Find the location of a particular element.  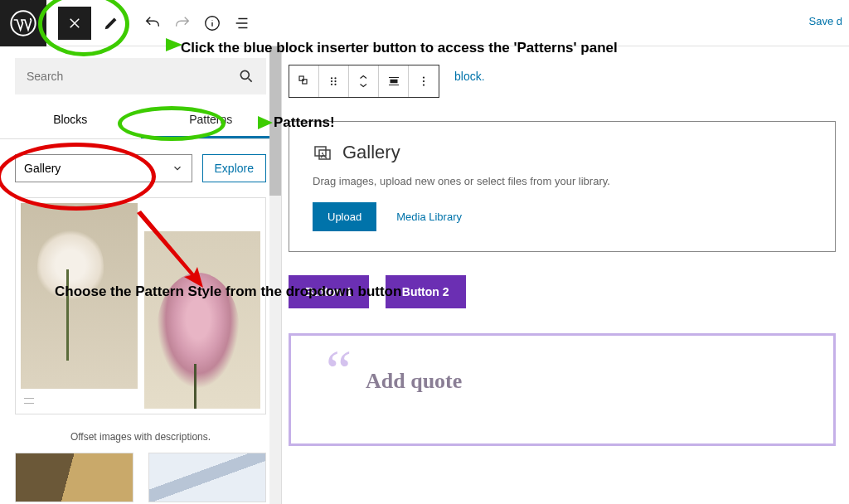

button-2: Button 2 is located at coordinates (426, 292).